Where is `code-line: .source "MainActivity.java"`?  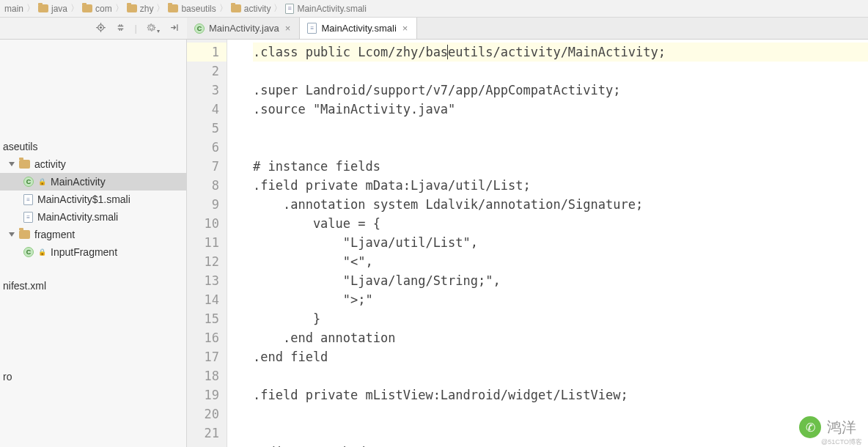
code-line: .source "MainActivity.java" is located at coordinates (354, 109).